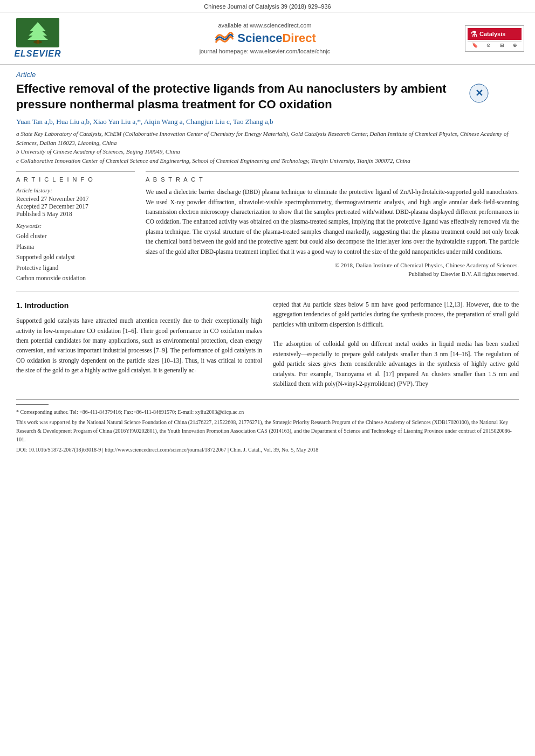  Describe the element at coordinates (396, 344) in the screenshot. I see `intro-right-col: cepted that Au particle sizes below 5 nm…` at that location.